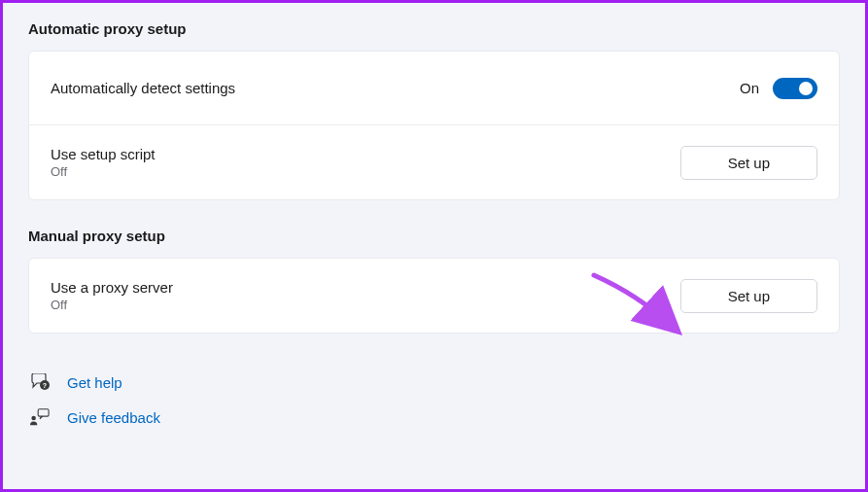  What do you see at coordinates (435, 382) in the screenshot?
I see `get-help-link: ? Get help` at bounding box center [435, 382].